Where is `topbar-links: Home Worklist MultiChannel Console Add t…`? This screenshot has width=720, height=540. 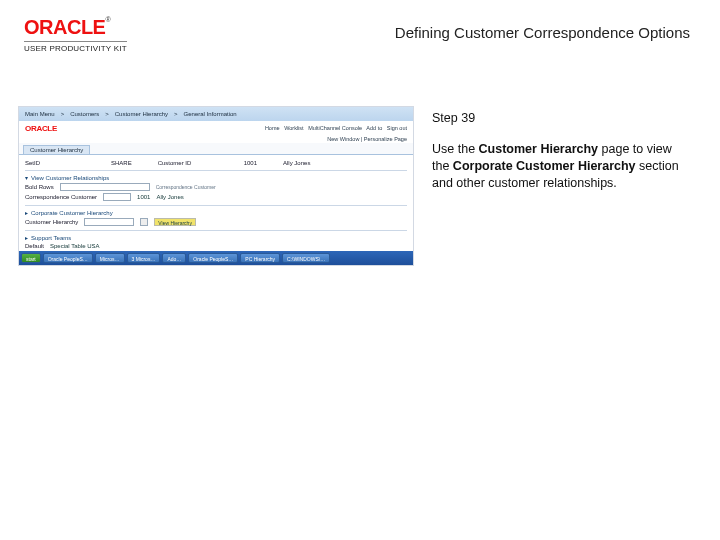
topbar-links: Home Worklist MultiChannel Console Add t… is located at coordinates (336, 128).